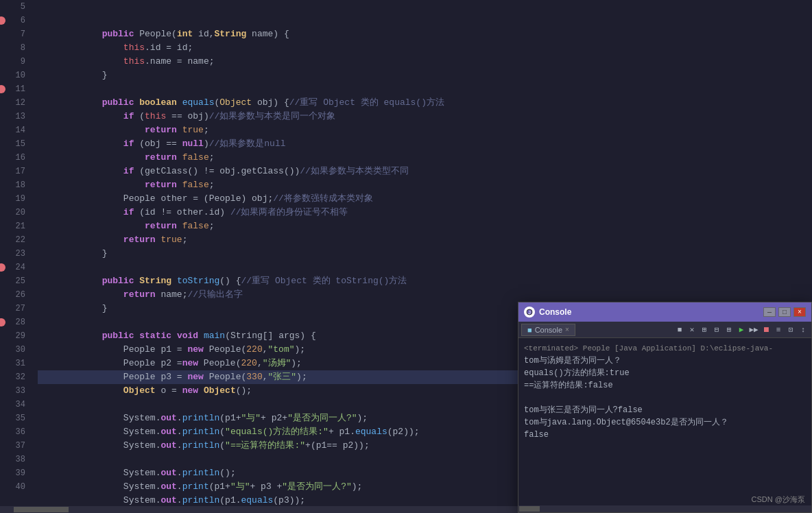  Describe the element at coordinates (12, 487) in the screenshot. I see `line-num-40: 40` at that location.